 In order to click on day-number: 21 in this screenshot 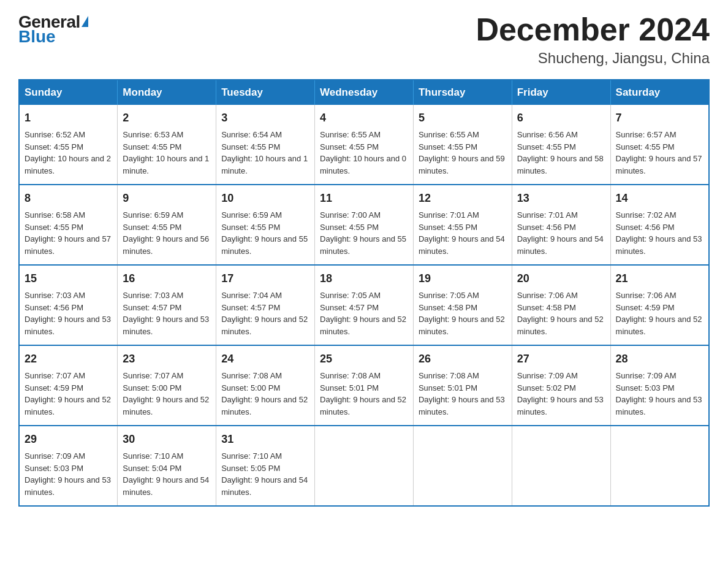, I will do `click(659, 278)`.